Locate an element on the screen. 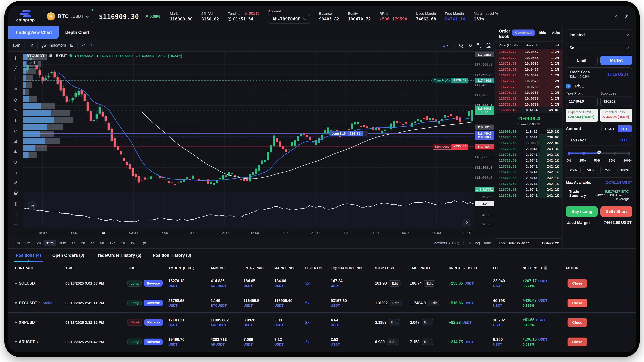  slider-knob is located at coordinates (599, 152).